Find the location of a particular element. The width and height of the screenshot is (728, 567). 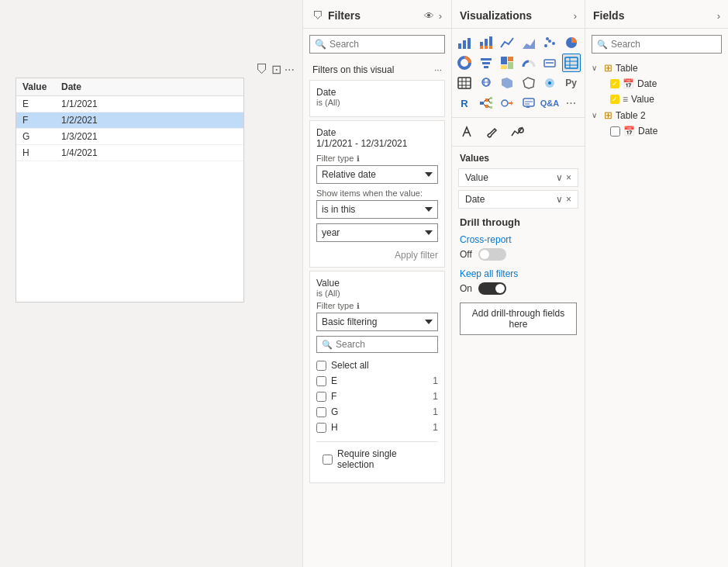

stacked-bar2-icon is located at coordinates (486, 43).